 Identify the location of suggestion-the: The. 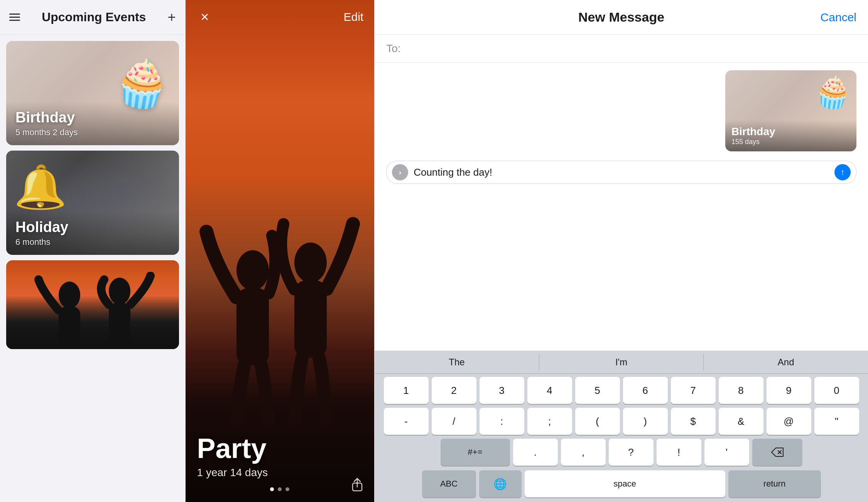
(457, 362).